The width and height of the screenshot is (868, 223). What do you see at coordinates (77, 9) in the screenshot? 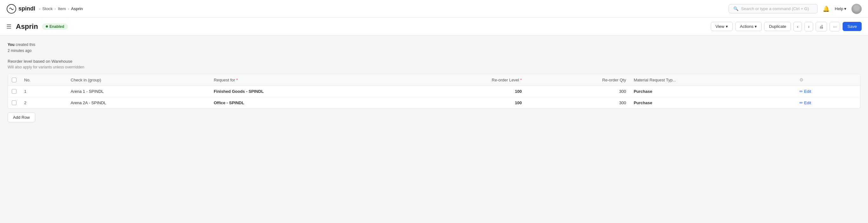
I see `breadcrumb-current: Asprin` at bounding box center [77, 9].